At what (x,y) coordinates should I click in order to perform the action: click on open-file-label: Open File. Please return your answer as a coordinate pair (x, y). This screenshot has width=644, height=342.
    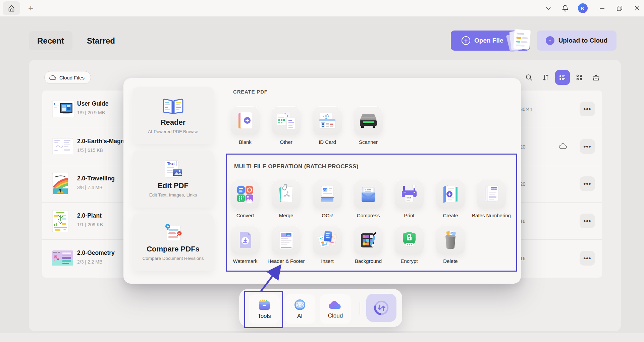
    Looking at the image, I should click on (489, 41).